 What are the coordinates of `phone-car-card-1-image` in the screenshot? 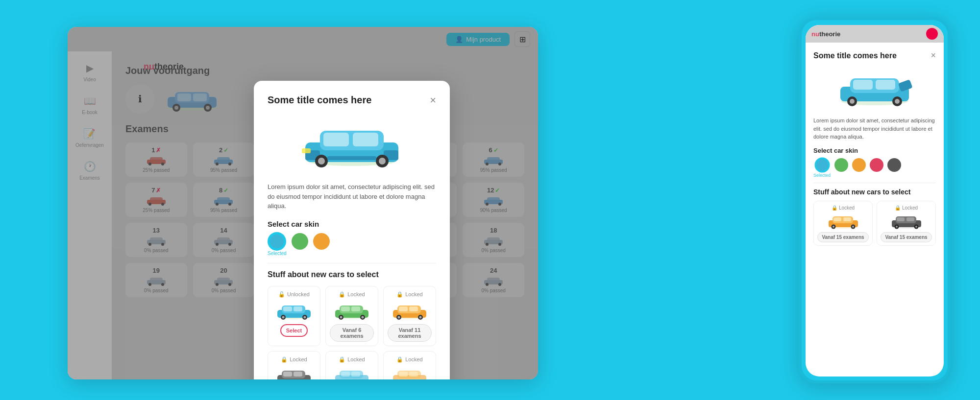 It's located at (843, 221).